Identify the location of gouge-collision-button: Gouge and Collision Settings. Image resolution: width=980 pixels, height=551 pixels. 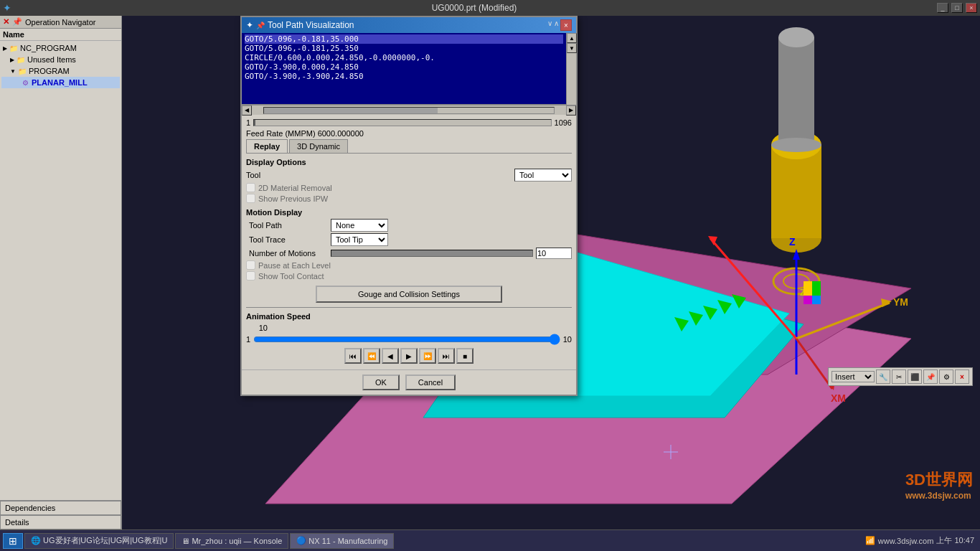
(409, 294).